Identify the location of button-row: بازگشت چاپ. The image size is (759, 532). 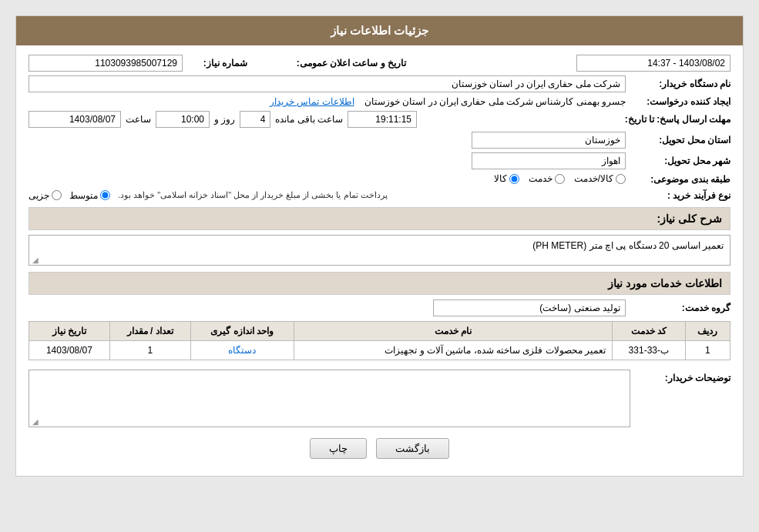
(379, 448).